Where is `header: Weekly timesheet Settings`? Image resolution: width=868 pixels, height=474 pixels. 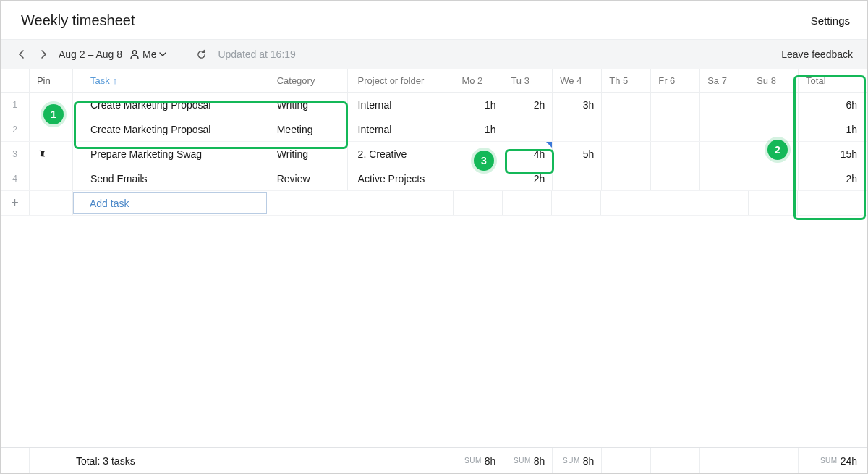
header: Weekly timesheet Settings is located at coordinates (434, 20).